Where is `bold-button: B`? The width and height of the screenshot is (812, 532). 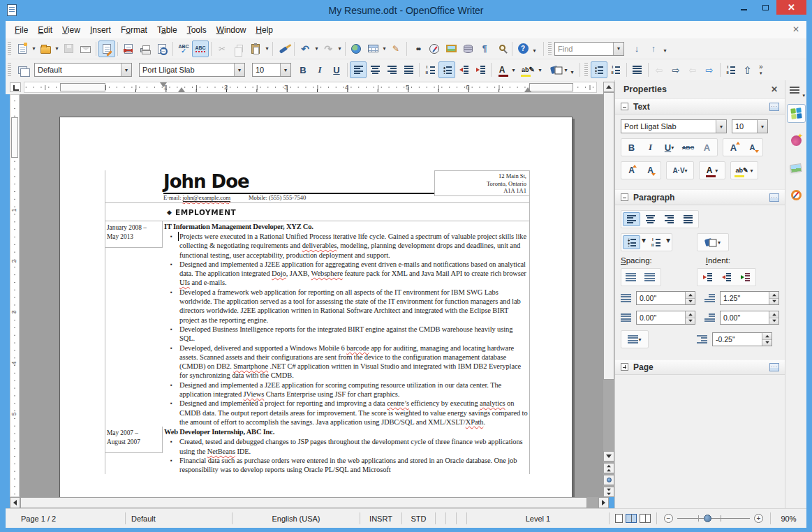
bold-button: B is located at coordinates (631, 147).